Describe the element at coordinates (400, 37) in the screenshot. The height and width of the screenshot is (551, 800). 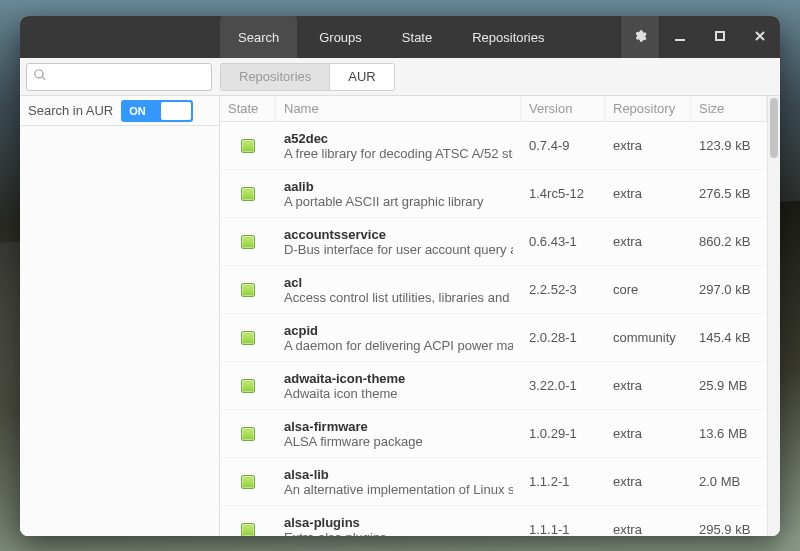
I see `titlebar: Search Groups State Repositories` at that location.